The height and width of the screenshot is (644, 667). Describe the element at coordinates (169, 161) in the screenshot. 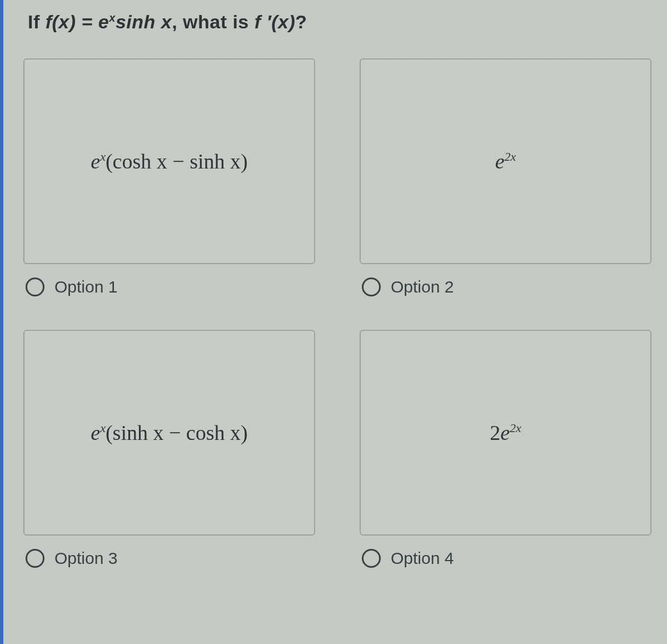

I see `option-math-1: ex(cosh x − sinh x)` at that location.